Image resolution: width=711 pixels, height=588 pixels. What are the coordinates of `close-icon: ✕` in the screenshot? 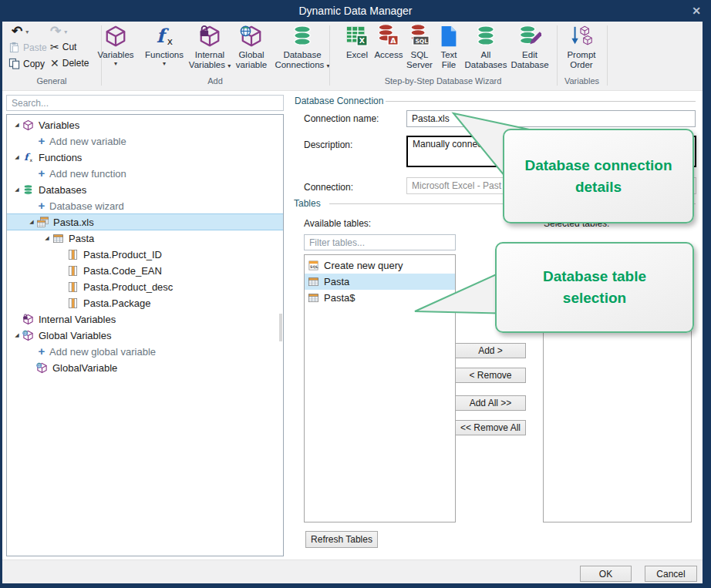 It's located at (696, 11).